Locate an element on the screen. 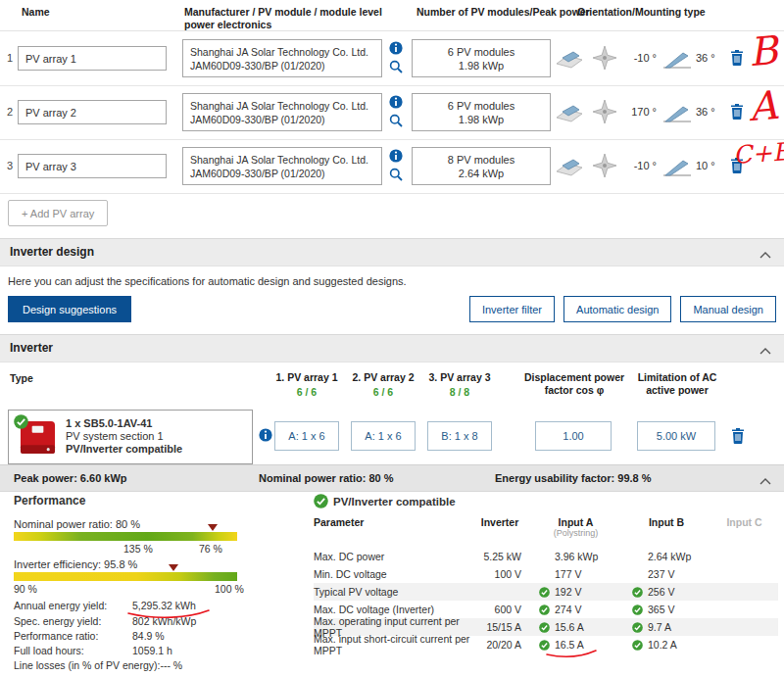 This screenshot has height=677, width=784. stat-label: Line losses (in % of PV energy): is located at coordinates (86, 666).